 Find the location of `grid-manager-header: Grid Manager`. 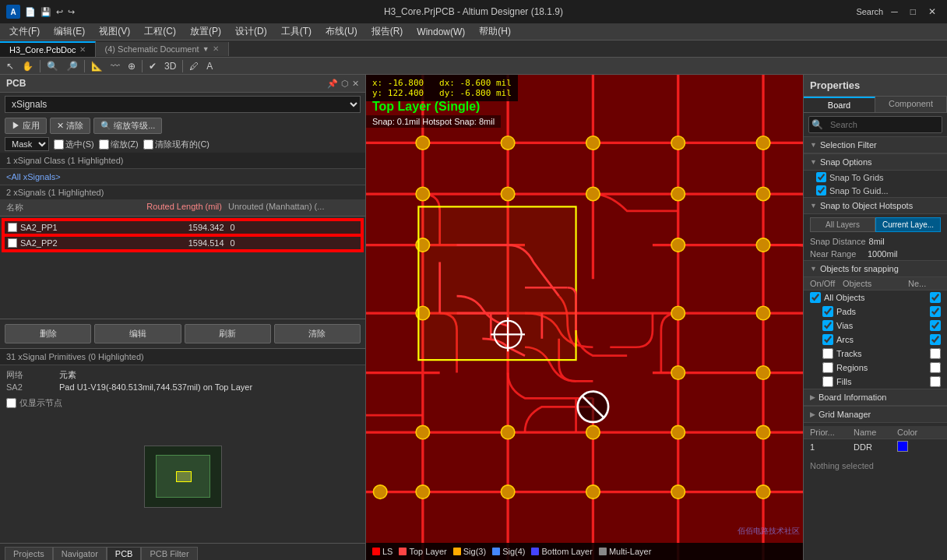

grid-manager-header: Grid Manager is located at coordinates (875, 414).